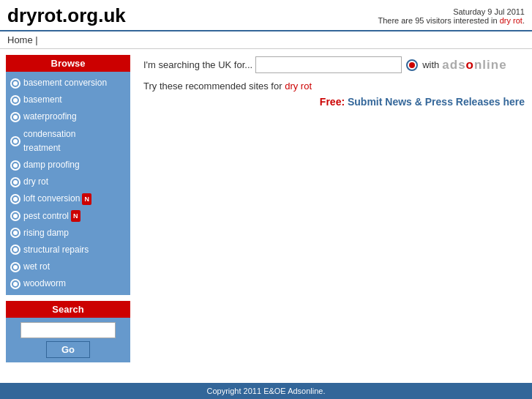 This screenshot has height=399, width=532. What do you see at coordinates (412, 65) in the screenshot?
I see `radio-inner` at bounding box center [412, 65].